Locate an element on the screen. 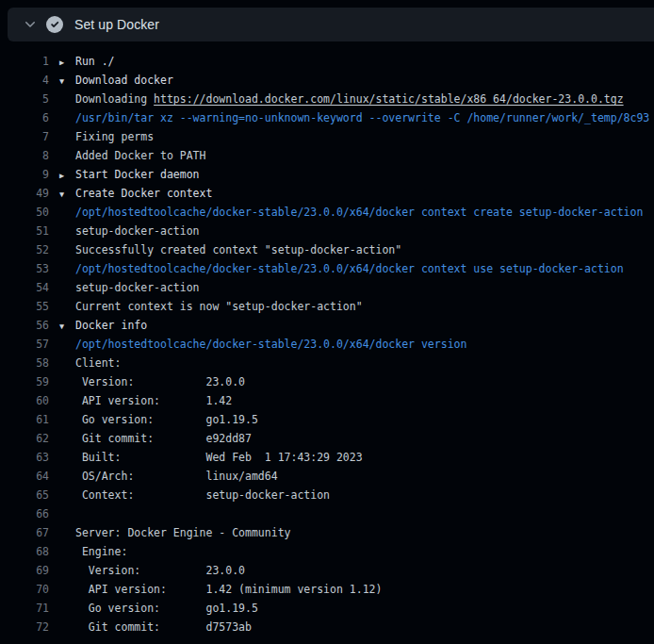 The height and width of the screenshot is (644, 654). log-line: 68 Engine: is located at coordinates (327, 552).